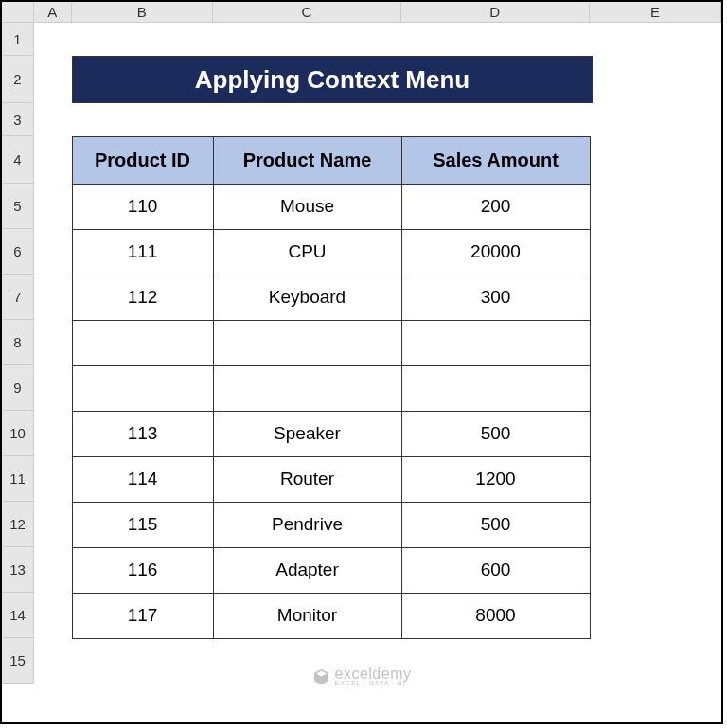 This screenshot has width=727, height=728. I want to click on watermark-subtext: EXCEL · DATA · BI, so click(371, 684).